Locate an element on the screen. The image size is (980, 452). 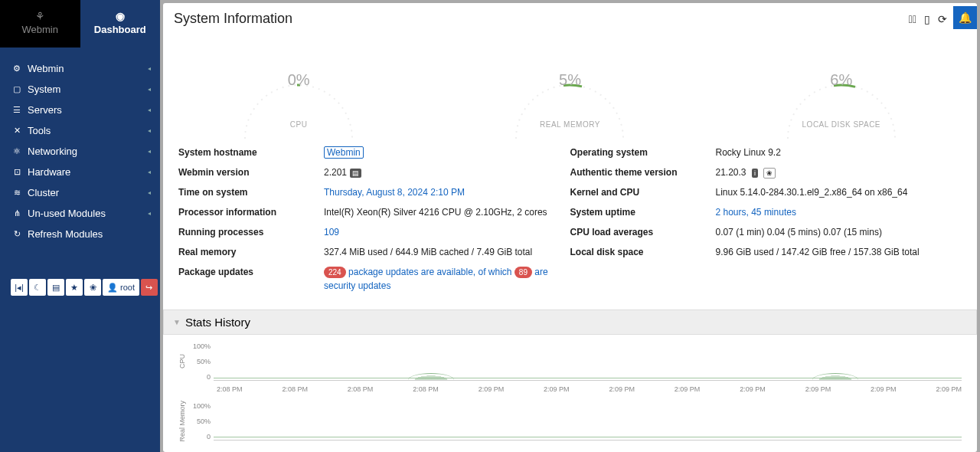
bell-icon: 🔔 is located at coordinates (965, 18).